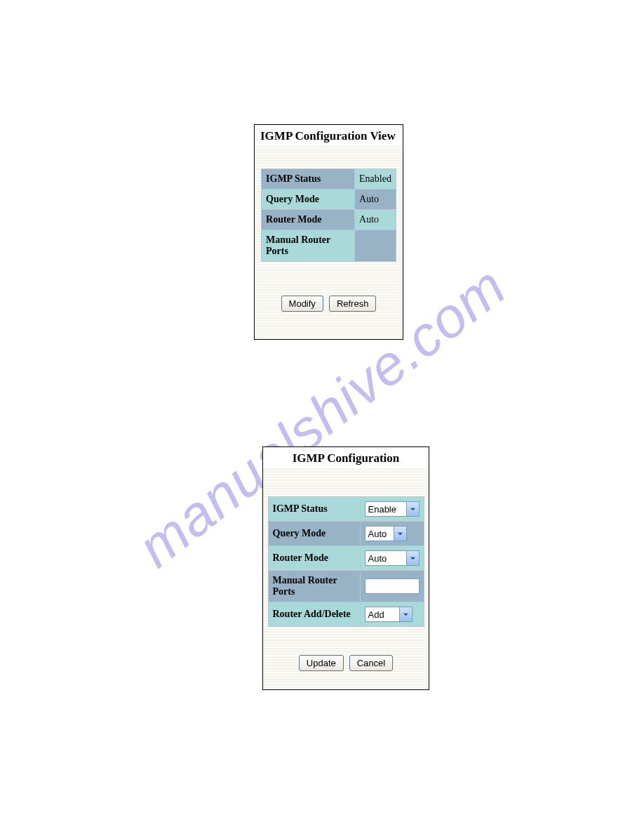 This screenshot has height=834, width=644. Describe the element at coordinates (392, 558) in the screenshot. I see `router-mode-select: Auto` at that location.